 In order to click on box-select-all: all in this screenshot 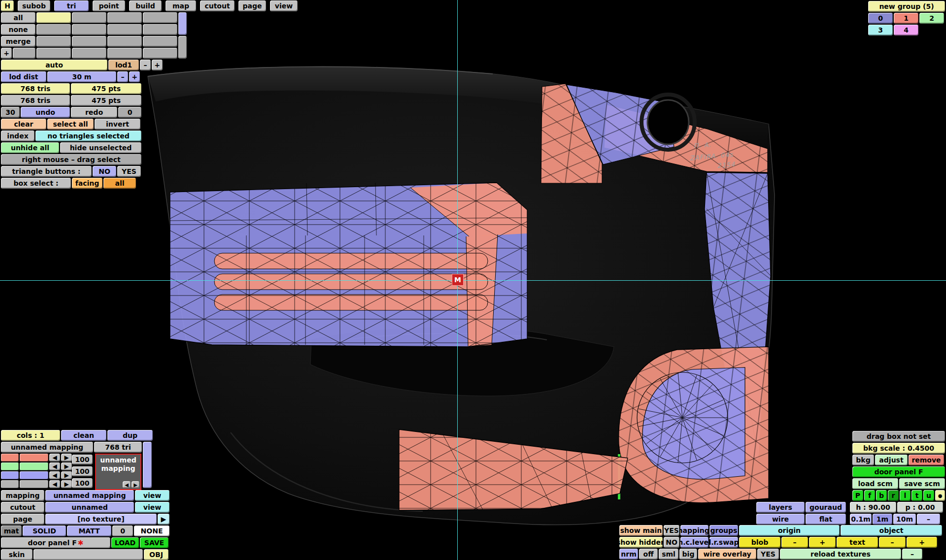, I will do `click(120, 183)`.